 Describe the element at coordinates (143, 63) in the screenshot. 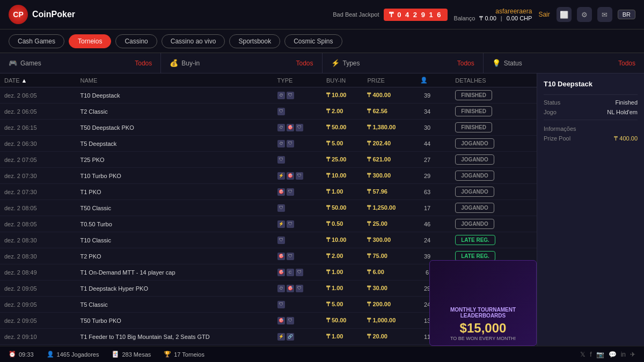

I see `games-value: Todos` at that location.